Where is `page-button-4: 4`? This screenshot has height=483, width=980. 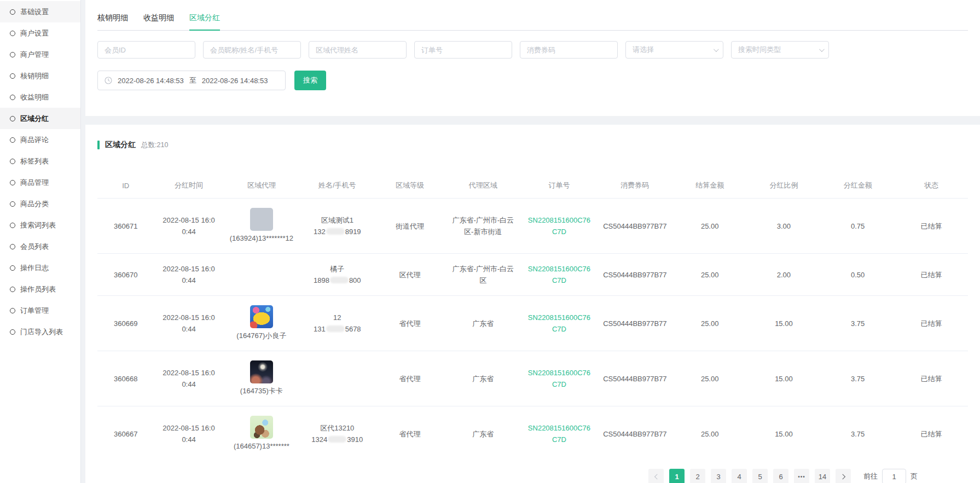 page-button-4: 4 is located at coordinates (739, 476).